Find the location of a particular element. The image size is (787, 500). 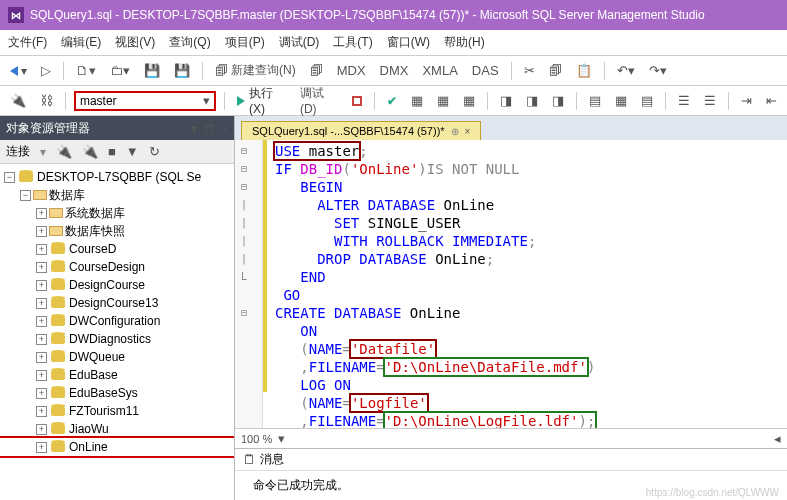

save-all-button: 💾 is located at coordinates (182, 70).